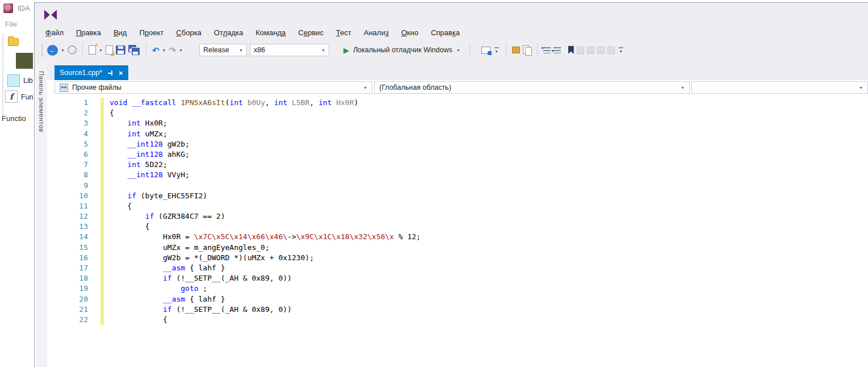 The width and height of the screenshot is (868, 367). What do you see at coordinates (24, 8) in the screenshot?
I see `ida-window-title: IDA` at bounding box center [24, 8].